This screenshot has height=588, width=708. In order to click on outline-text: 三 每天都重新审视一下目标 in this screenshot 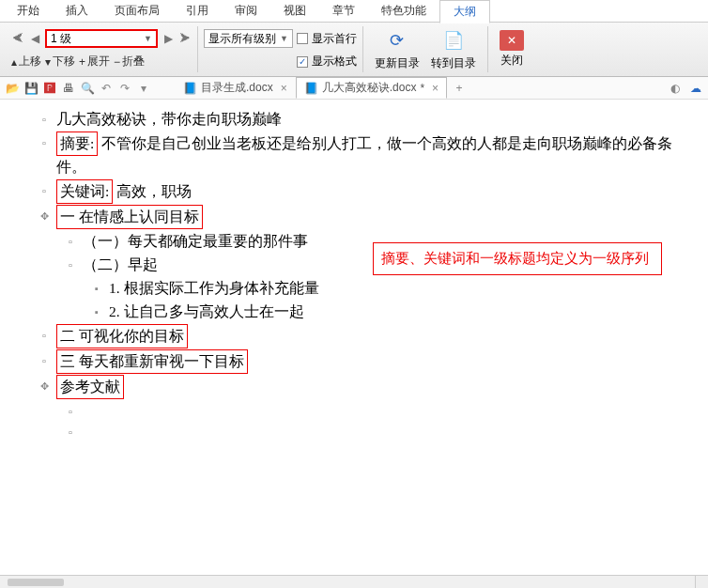, I will do `click(377, 362)`.